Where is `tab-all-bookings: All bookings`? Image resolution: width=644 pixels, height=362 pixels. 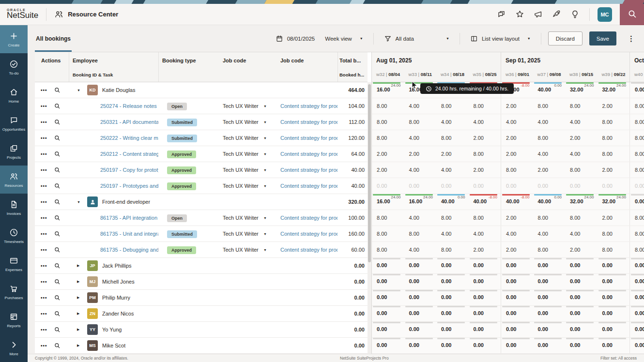 tab-all-bookings: All bookings is located at coordinates (53, 39).